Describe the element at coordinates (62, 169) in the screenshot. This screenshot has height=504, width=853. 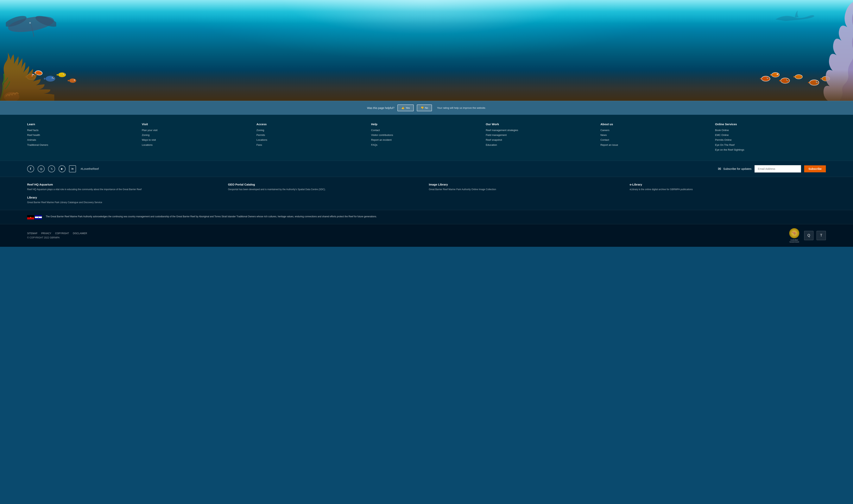
I see `youtube-icon: ▶` at that location.